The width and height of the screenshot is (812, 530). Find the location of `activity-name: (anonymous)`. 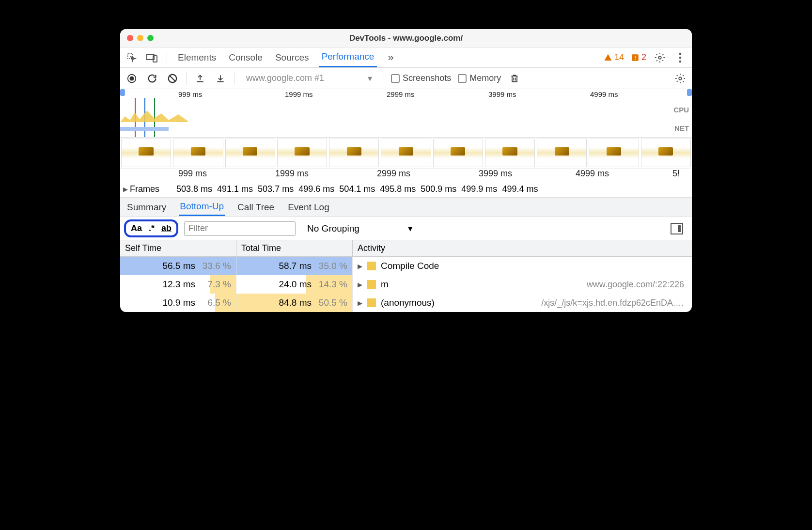

activity-name: (anonymous) is located at coordinates (408, 303).